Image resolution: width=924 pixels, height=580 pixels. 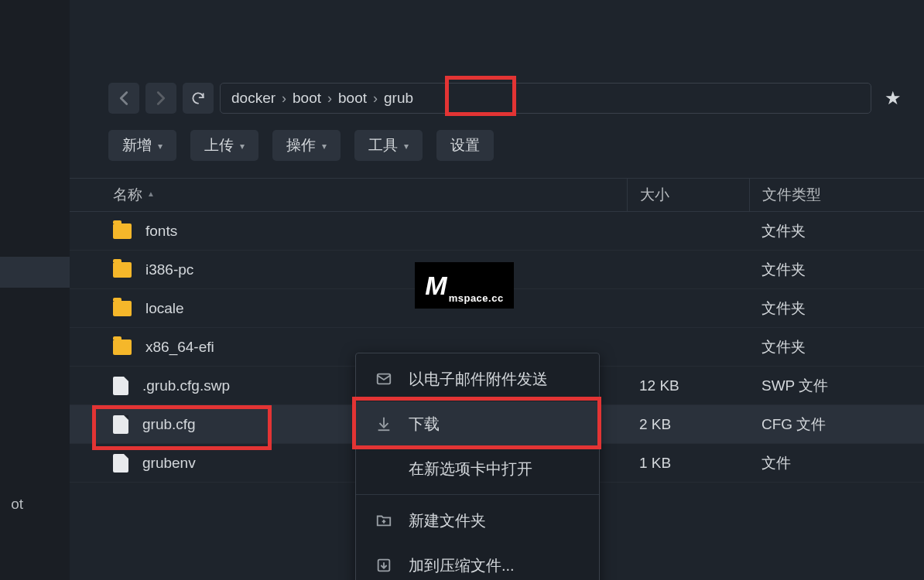 I want to click on breadcrumb-segment: docker, so click(x=254, y=98).